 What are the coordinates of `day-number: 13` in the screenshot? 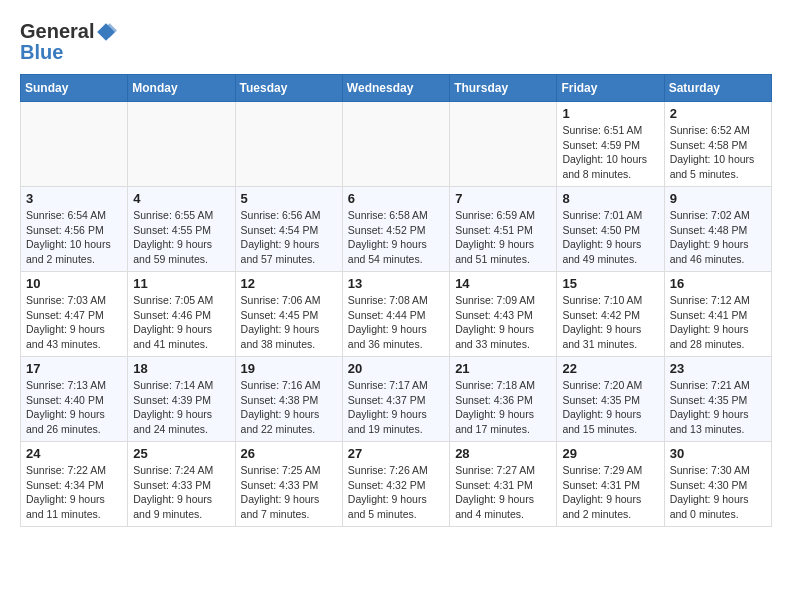 It's located at (396, 284).